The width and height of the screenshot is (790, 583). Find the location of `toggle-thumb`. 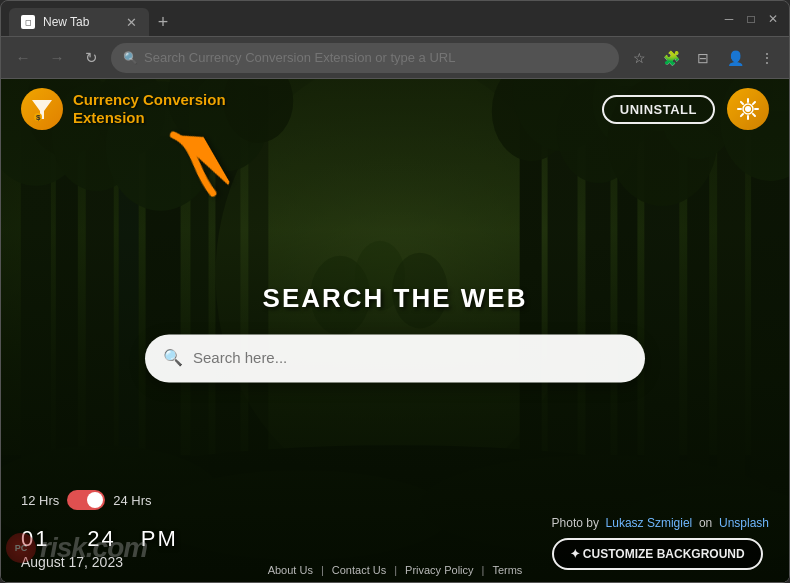

toggle-thumb is located at coordinates (95, 500).